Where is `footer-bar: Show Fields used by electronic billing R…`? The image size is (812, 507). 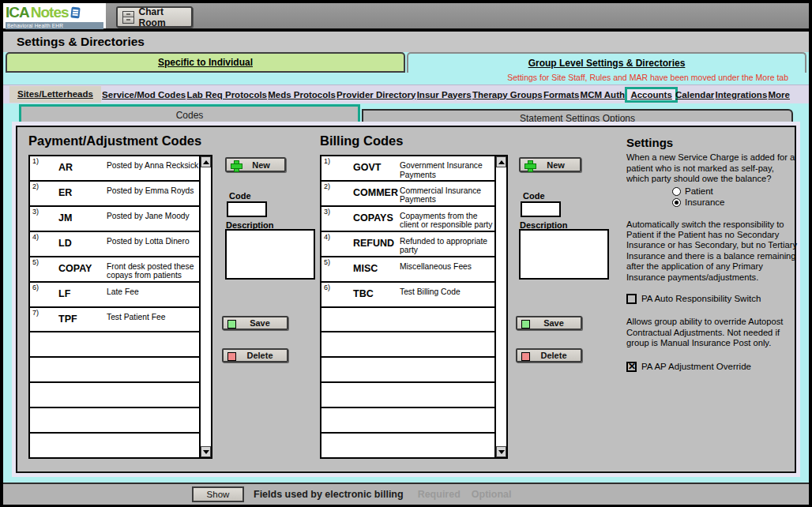 footer-bar: Show Fields used by electronic billing R… is located at coordinates (406, 494).